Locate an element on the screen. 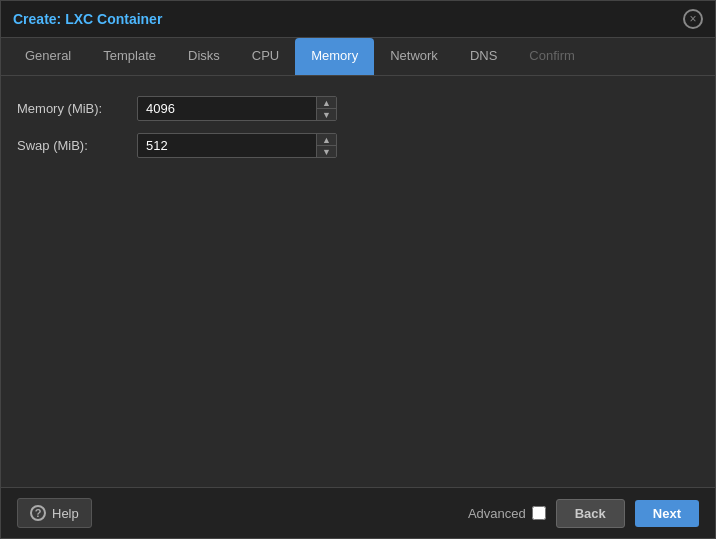 The height and width of the screenshot is (539, 716). memory-input-wrapper: ▲ ▼ is located at coordinates (237, 108).